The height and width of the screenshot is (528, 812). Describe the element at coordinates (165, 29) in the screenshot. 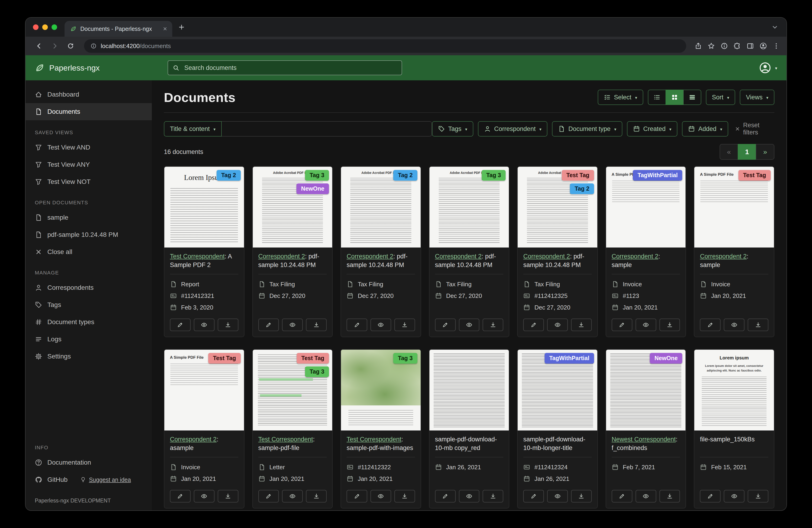

I see `tab-close-button` at that location.